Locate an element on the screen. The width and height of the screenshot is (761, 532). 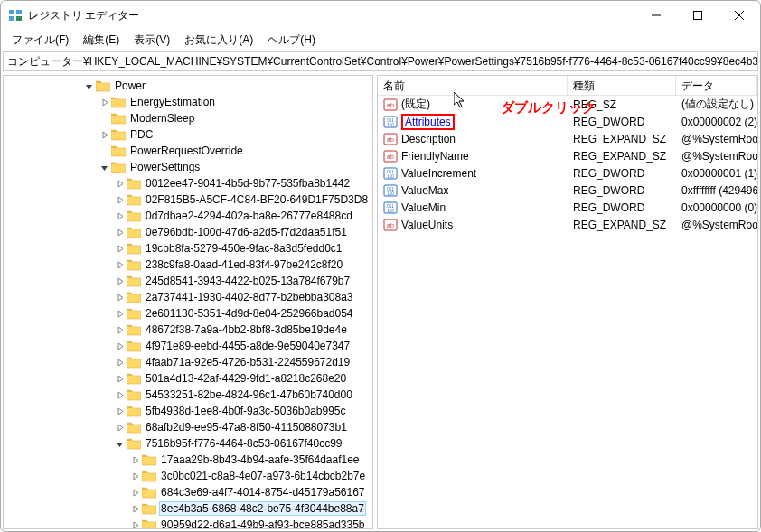
menu-edit: 編集(E) is located at coordinates (101, 40).